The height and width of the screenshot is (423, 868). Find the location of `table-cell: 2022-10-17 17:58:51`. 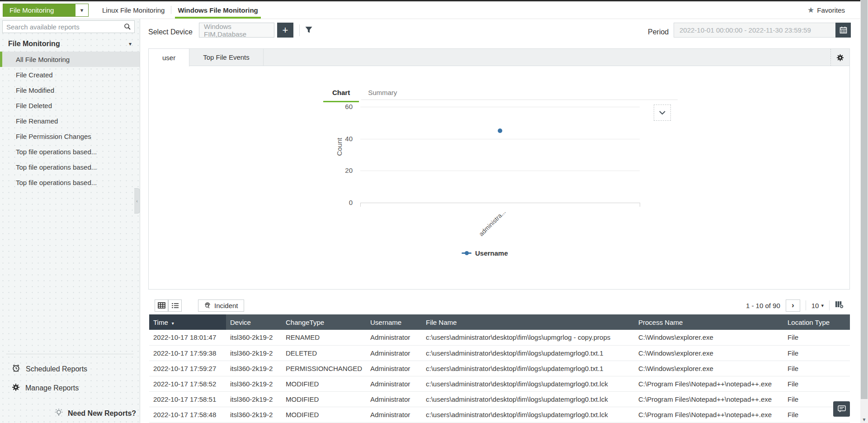

table-cell: 2022-10-17 17:58:51 is located at coordinates (188, 399).